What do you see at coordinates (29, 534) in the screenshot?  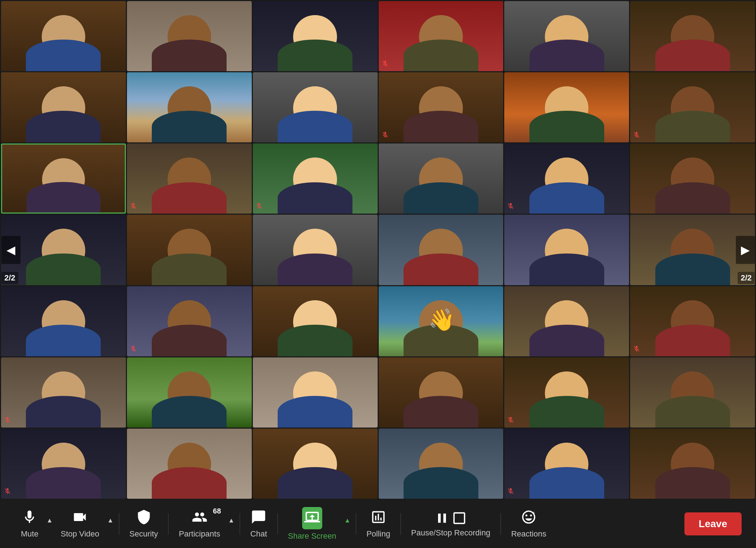 I see `mute-label: Mute` at bounding box center [29, 534].